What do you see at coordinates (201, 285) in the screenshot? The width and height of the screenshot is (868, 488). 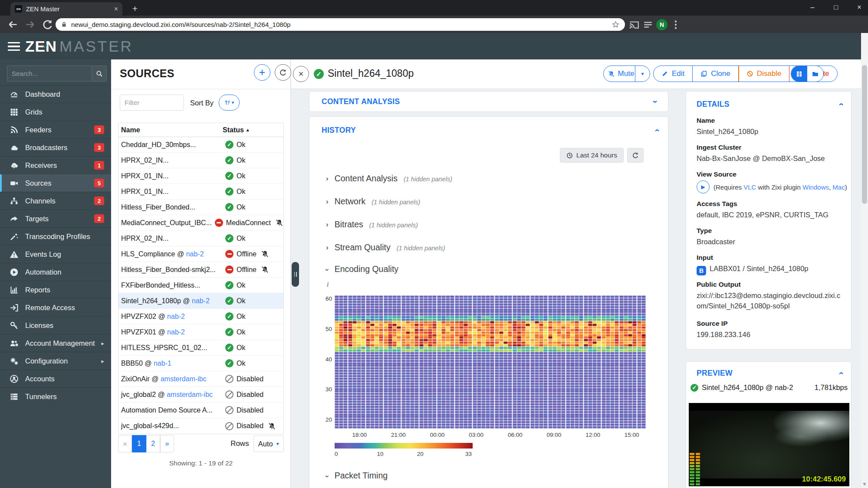 I see `table-row: FXFiberBonded_Hitless... @ Ok` at bounding box center [201, 285].